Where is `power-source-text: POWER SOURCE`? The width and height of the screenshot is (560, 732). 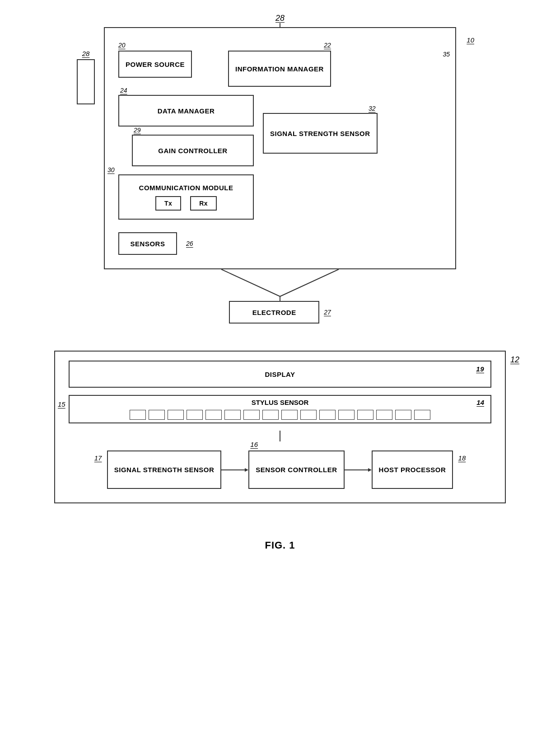
power-source-text: POWER SOURCE is located at coordinates (155, 64).